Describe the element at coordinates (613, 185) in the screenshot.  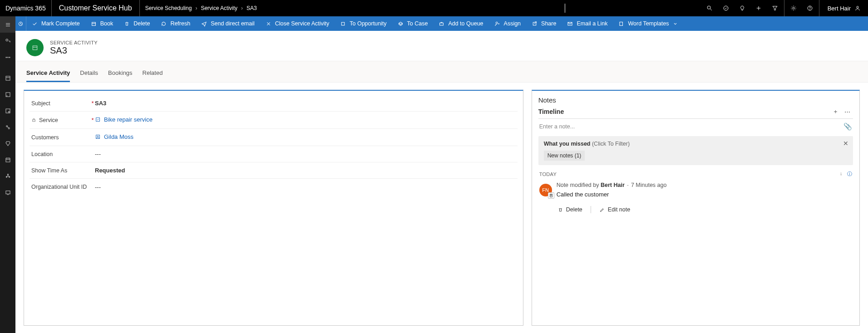
I see `note-user: Bert Hair` at that location.